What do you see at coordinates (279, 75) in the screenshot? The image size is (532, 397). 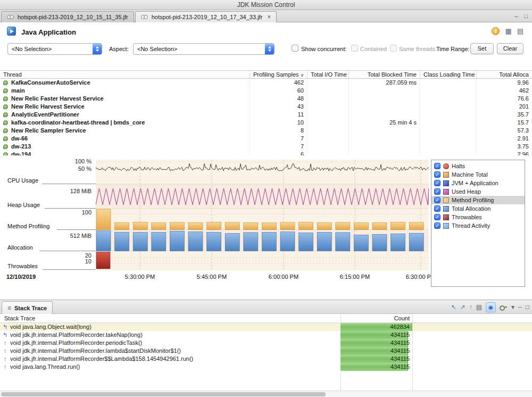 I see `column-profiling-samples: Profiling Samples ∨` at bounding box center [279, 75].